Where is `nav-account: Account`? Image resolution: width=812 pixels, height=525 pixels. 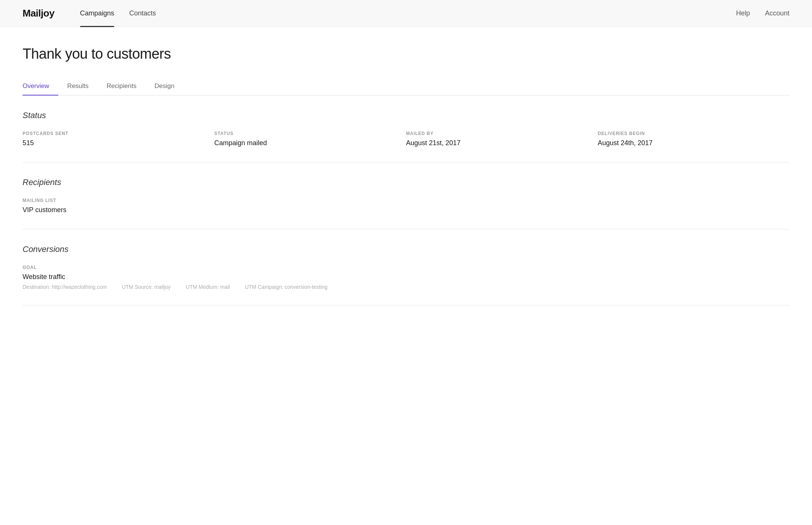
nav-account: Account is located at coordinates (777, 14).